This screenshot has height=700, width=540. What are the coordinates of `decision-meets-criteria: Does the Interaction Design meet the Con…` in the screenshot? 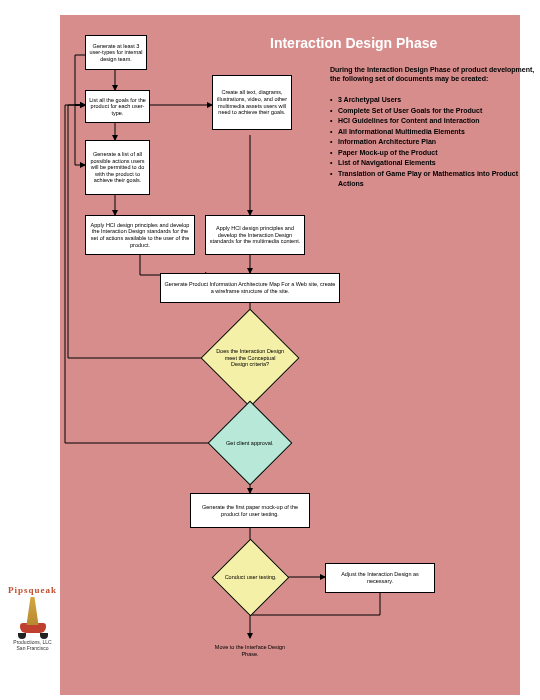 It's located at (250, 358).